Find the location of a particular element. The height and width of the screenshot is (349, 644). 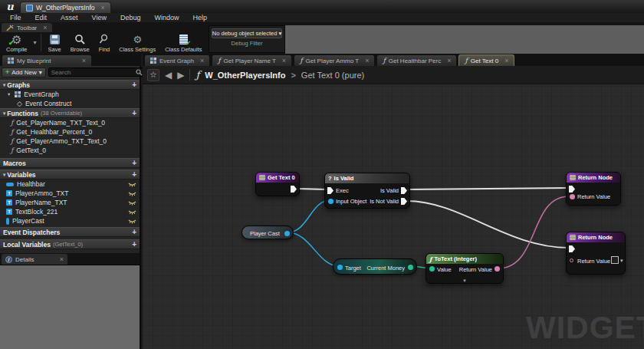

search-input is located at coordinates (94, 72).